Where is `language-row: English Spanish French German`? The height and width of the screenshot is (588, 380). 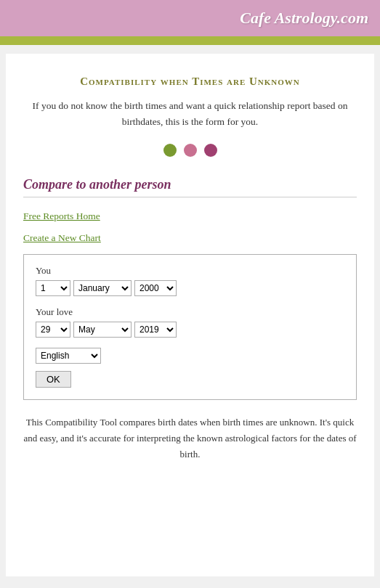
language-row: English Spanish French German is located at coordinates (190, 356).